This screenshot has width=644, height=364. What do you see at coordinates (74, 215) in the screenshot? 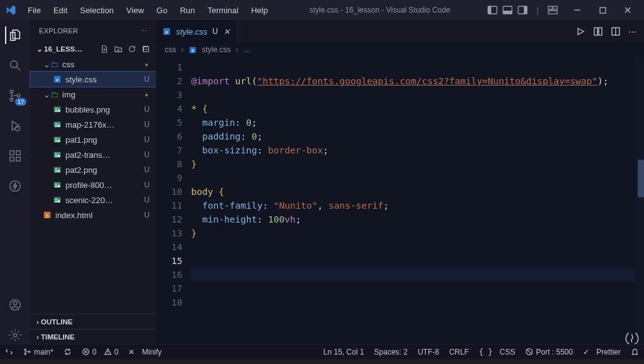
I see `tree-label: index.html` at bounding box center [74, 215].